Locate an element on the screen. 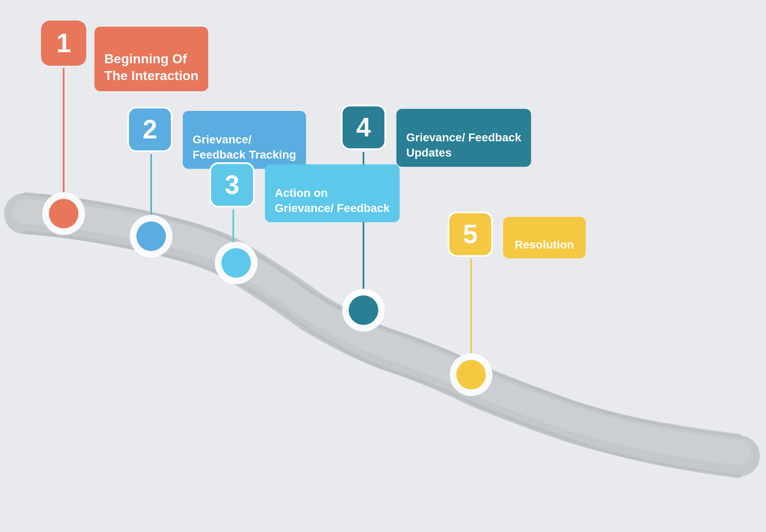 Image resolution: width=766 pixels, height=532 pixels. step-4-badge: 4 is located at coordinates (363, 127).